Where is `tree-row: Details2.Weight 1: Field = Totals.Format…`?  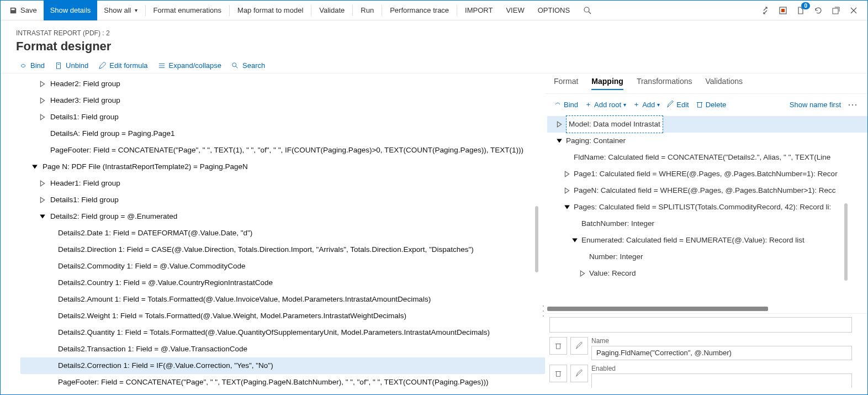
tree-row: Details2.Weight 1: Field = Totals.Format… is located at coordinates (283, 316).